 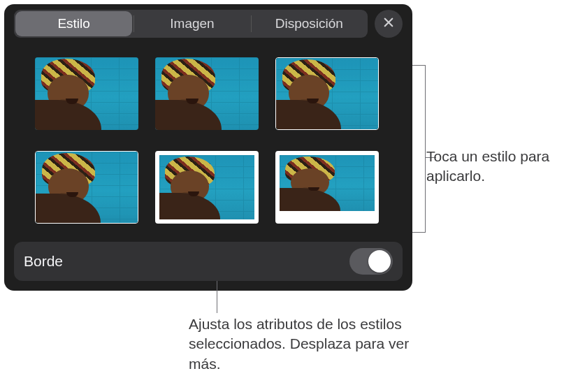 I want to click on segmented-control: Estilo Imagen Disposición, so click(x=191, y=24).